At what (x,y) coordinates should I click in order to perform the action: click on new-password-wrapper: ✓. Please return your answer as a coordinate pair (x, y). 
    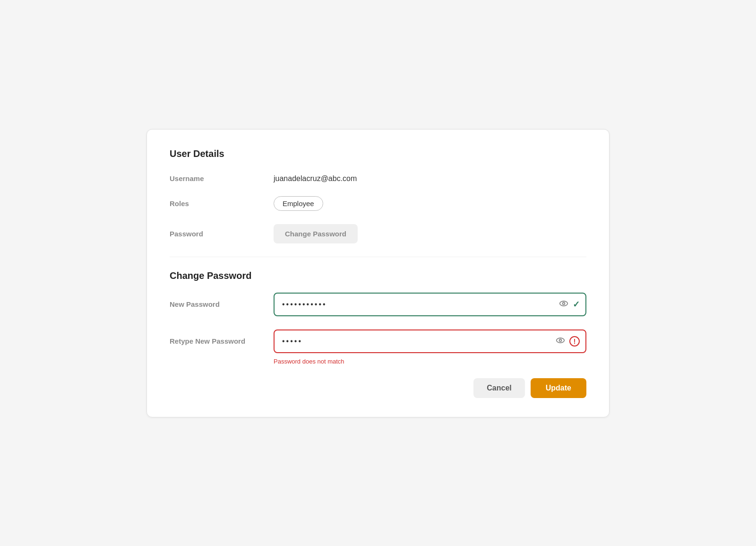
    Looking at the image, I should click on (430, 304).